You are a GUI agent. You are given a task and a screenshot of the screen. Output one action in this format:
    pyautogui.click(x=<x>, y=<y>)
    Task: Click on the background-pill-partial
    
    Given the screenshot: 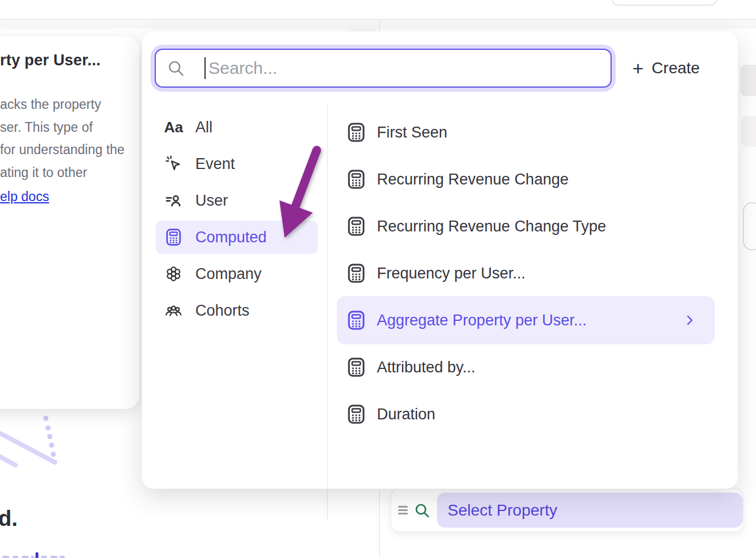 What is the action you would take?
    pyautogui.click(x=664, y=3)
    